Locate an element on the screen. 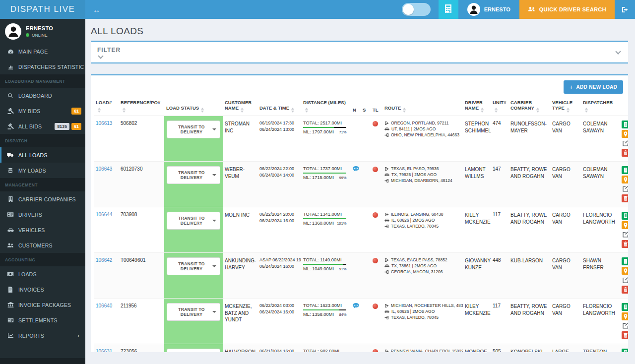 The width and height of the screenshot is (635, 364). column-header-customer-name: CUSTOMER NAME is located at coordinates (240, 106).